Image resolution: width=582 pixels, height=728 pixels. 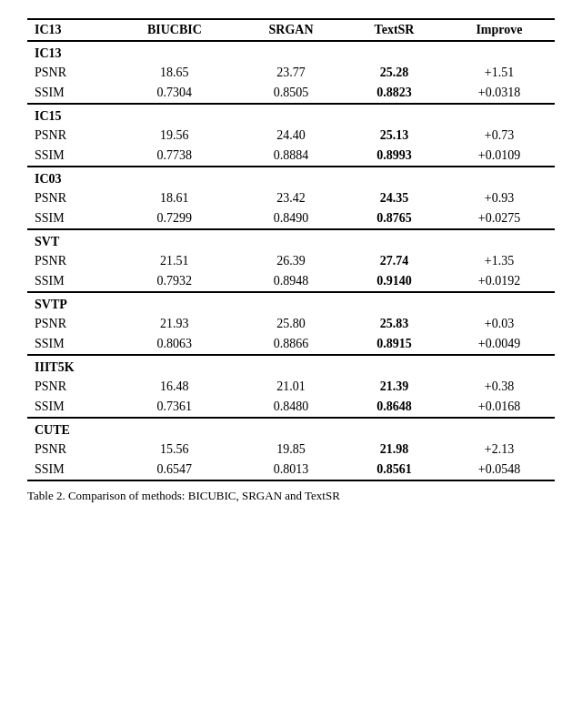 What do you see at coordinates (291, 366) in the screenshot?
I see `section-name-iiit5k: IIIT5K` at bounding box center [291, 366].